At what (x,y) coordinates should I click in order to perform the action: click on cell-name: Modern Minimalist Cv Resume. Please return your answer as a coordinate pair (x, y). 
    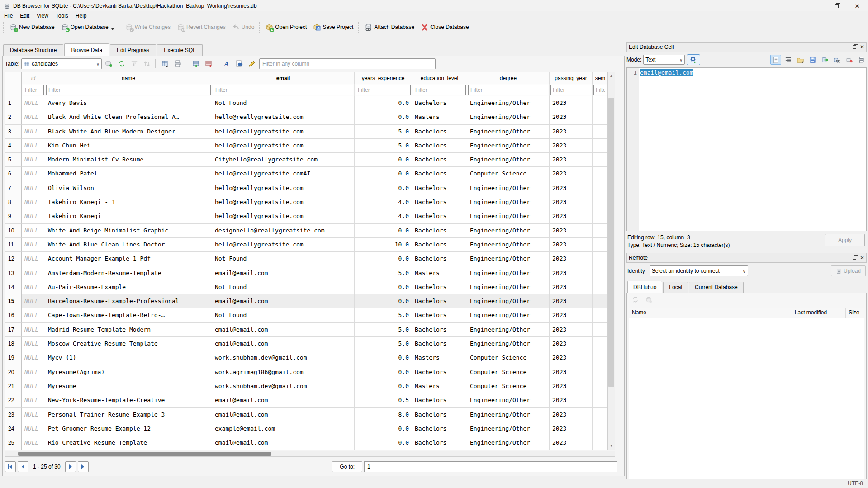
    Looking at the image, I should click on (128, 160).